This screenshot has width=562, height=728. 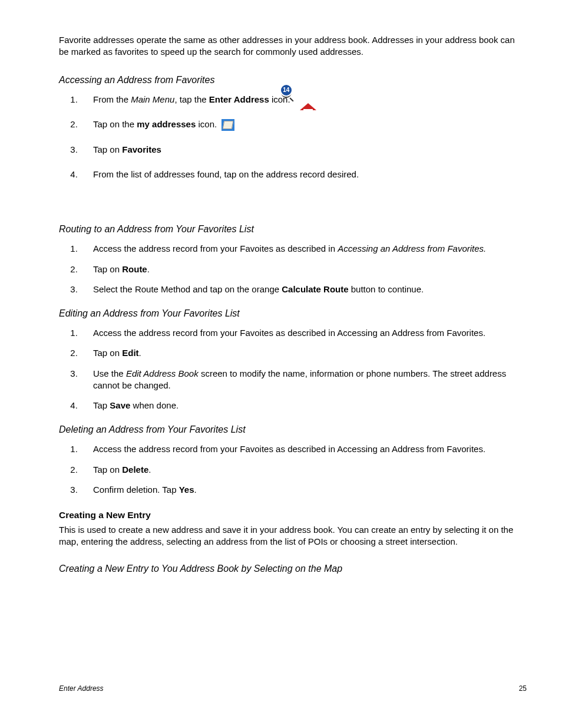 I want to click on step-text: Confirm deletion. Tap, so click(x=136, y=489).